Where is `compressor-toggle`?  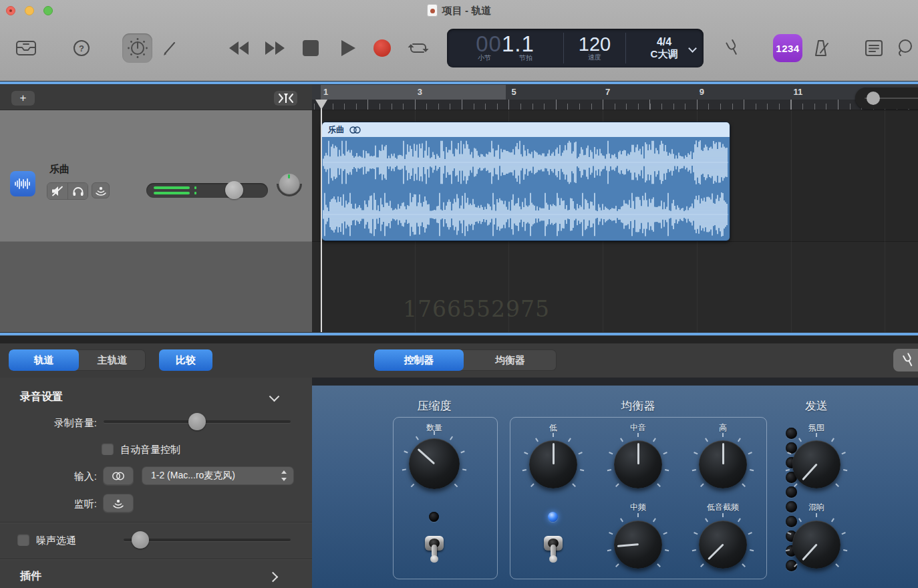
compressor-toggle is located at coordinates (434, 547).